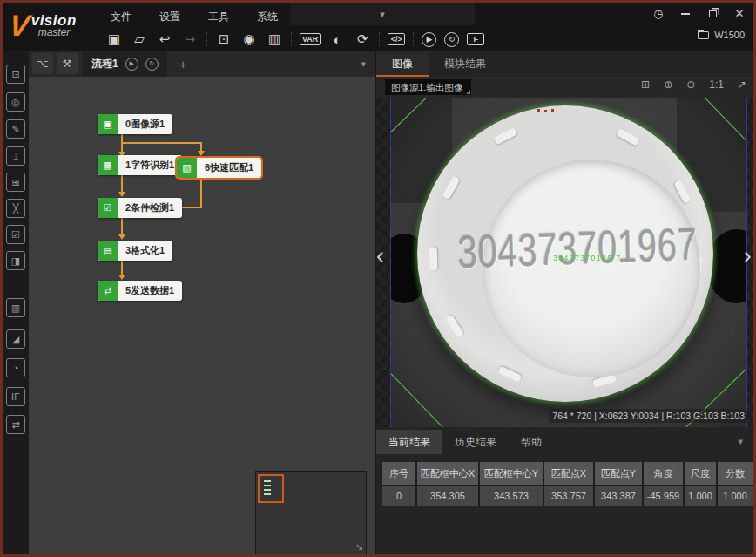 Image resolution: width=756 pixels, height=557 pixels. I want to click on process-tab: 流程1 ▶ ↻, so click(125, 64).